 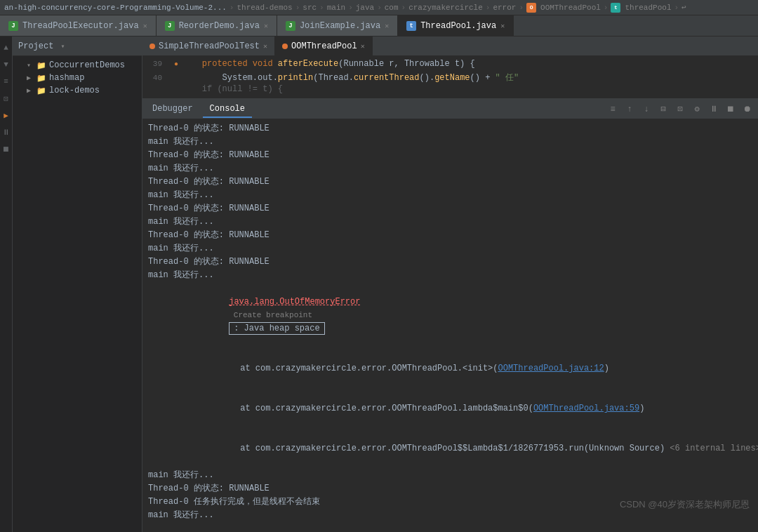 What do you see at coordinates (285, 46) in the screenshot?
I see `session-dot-oom` at bounding box center [285, 46].